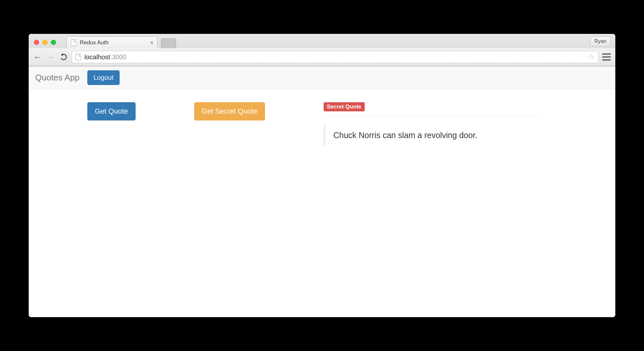 This screenshot has height=351, width=644. I want to click on url-port: :3000, so click(118, 57).